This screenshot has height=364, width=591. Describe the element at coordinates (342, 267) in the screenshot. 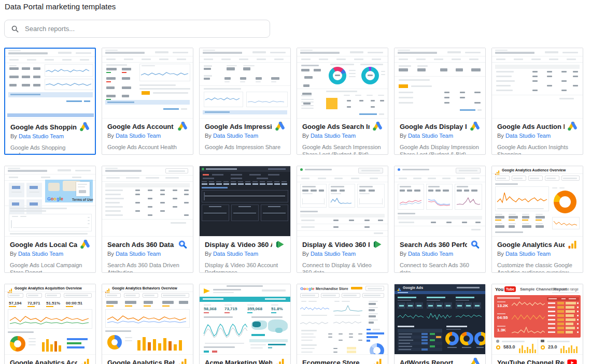

I see `card-description: Connect to Display & Video 360 data.` at that location.